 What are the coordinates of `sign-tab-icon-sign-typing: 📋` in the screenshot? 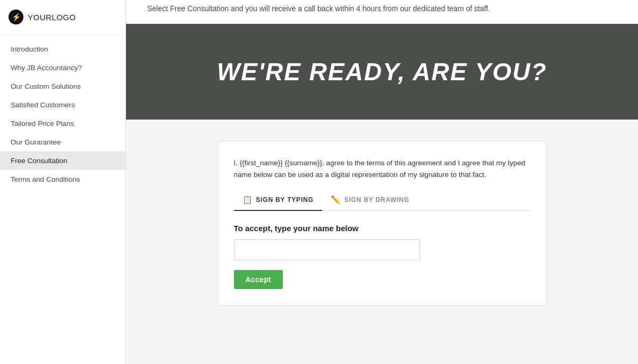 It's located at (248, 200).